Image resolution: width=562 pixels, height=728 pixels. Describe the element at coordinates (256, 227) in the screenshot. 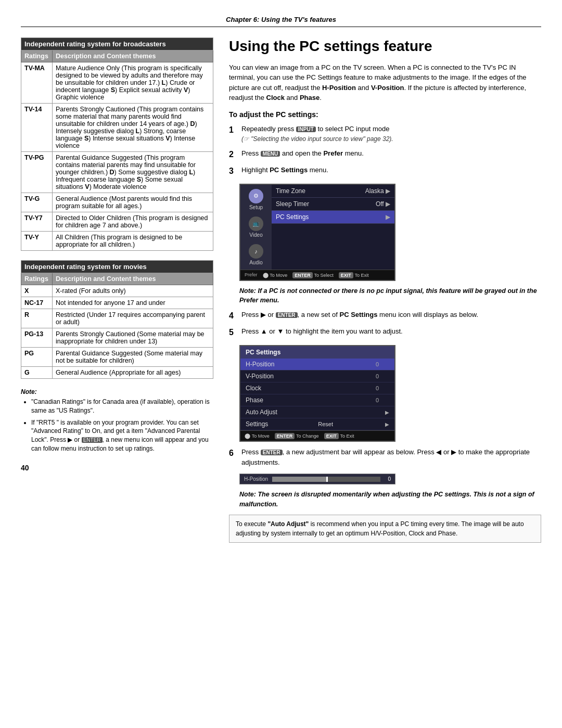

I see `menu-icons-column: ⚙ Setup 📺 Video ♪ Audio` at that location.